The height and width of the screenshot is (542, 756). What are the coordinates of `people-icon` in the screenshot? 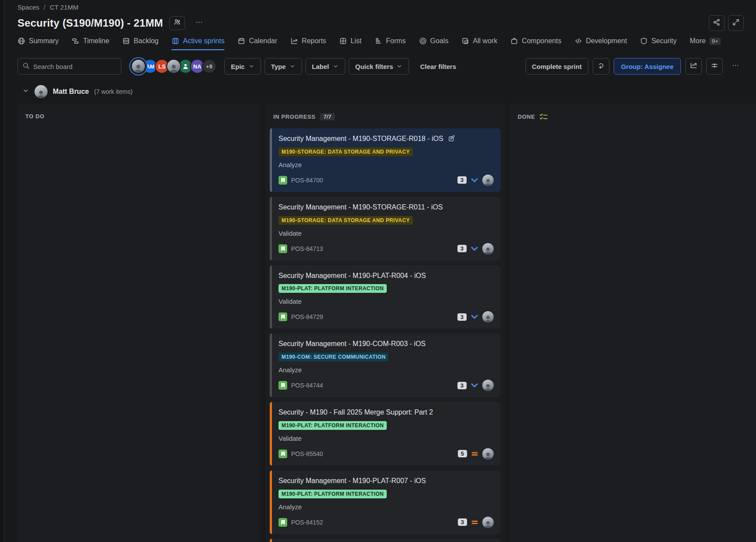 It's located at (177, 23).